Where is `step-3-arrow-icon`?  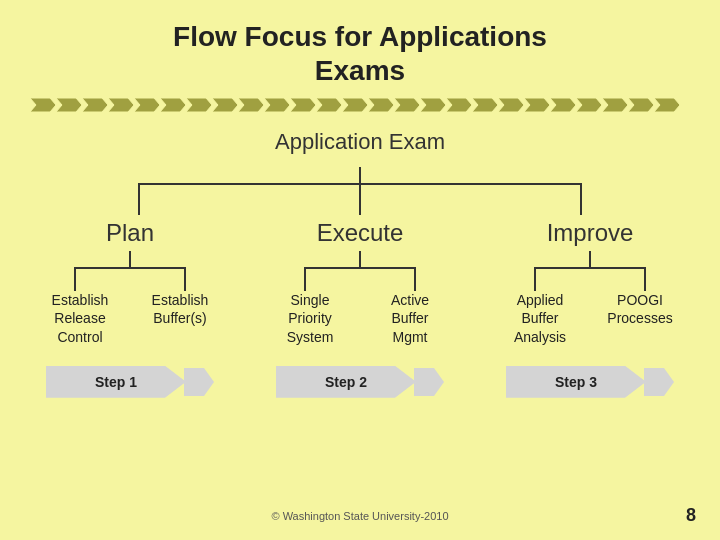
step-3-arrow-icon is located at coordinates (659, 382).